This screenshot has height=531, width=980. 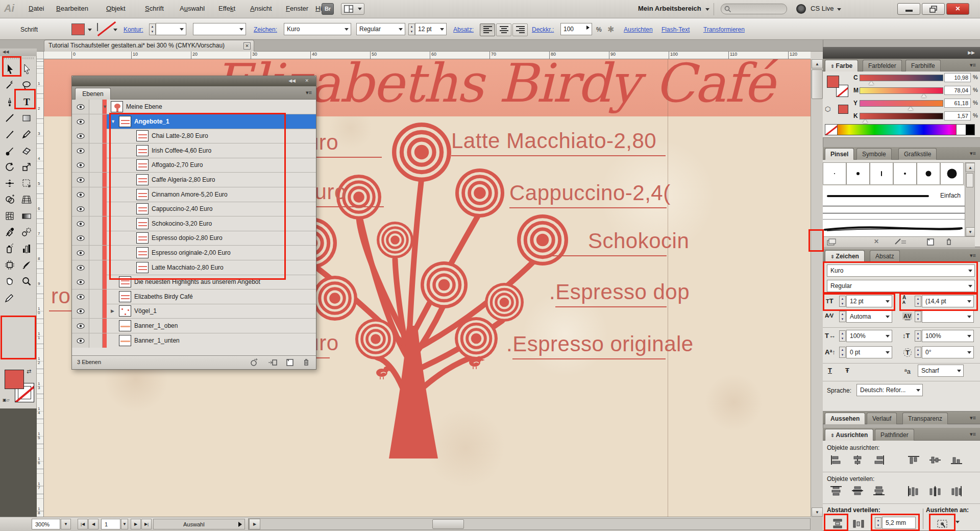 What do you see at coordinates (97, 27) in the screenshot?
I see `stroke-color-swatch` at bounding box center [97, 27].